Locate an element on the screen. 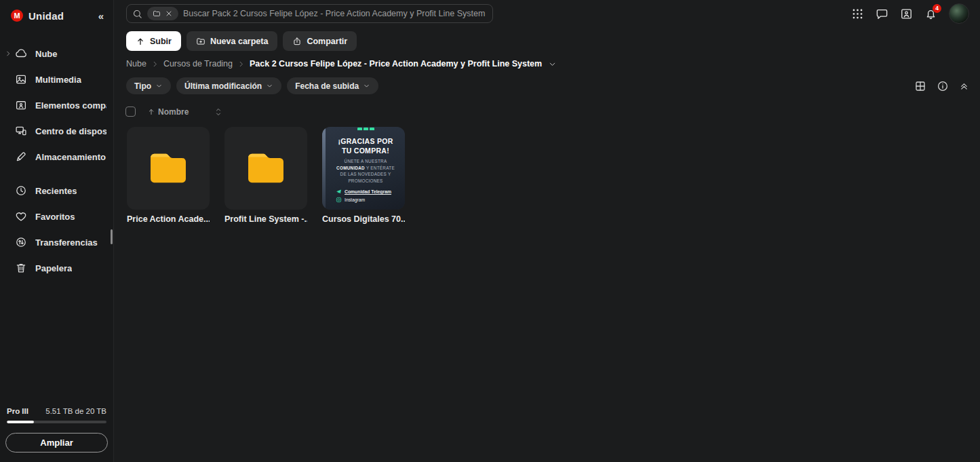 The width and height of the screenshot is (980, 462). collapse-up-icon is located at coordinates (964, 85).